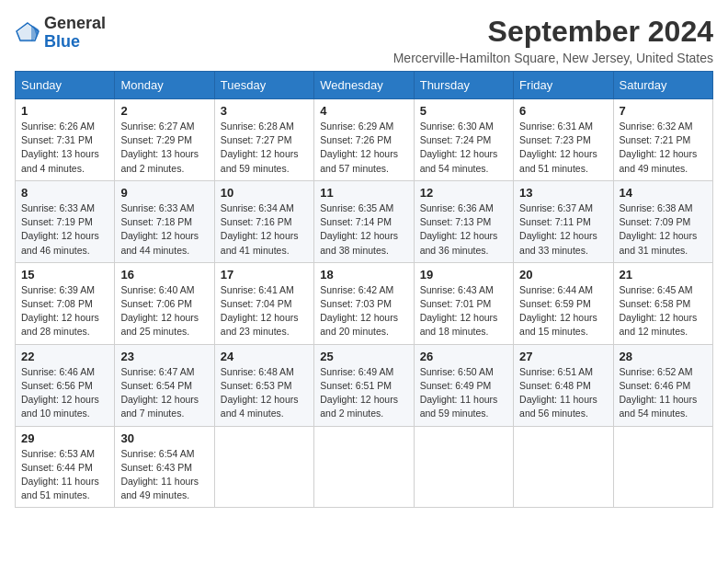 The width and height of the screenshot is (728, 563). What do you see at coordinates (563, 274) in the screenshot?
I see `day-number: 20` at bounding box center [563, 274].